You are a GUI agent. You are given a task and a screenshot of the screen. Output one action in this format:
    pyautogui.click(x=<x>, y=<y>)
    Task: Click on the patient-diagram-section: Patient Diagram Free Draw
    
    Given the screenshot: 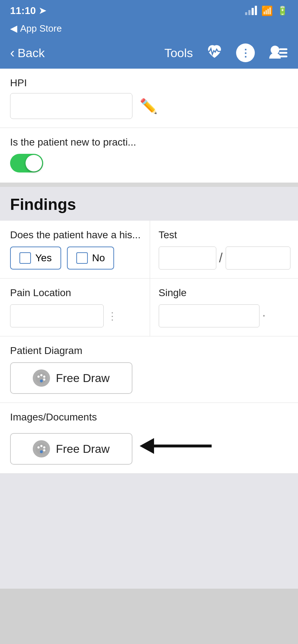 What is the action you would take?
    pyautogui.click(x=149, y=369)
    